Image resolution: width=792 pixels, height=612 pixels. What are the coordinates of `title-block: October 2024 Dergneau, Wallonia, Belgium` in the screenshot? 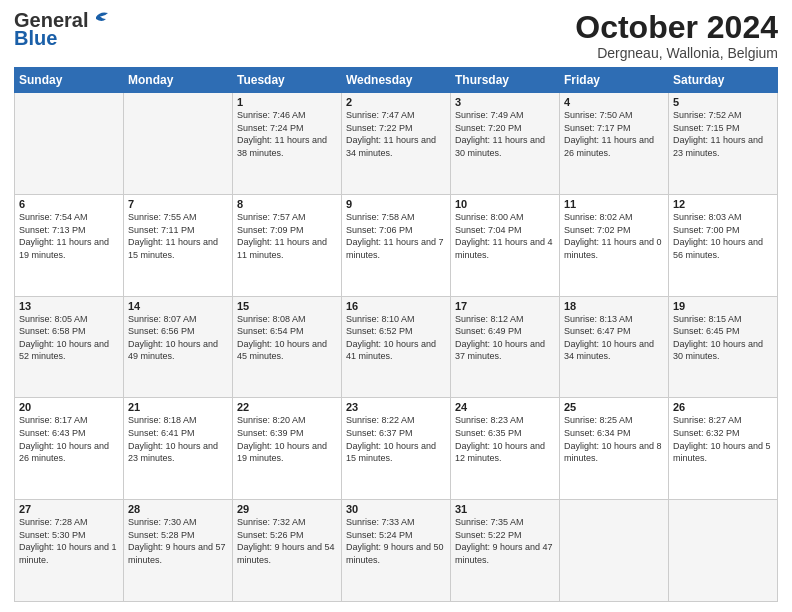 It's located at (676, 36).